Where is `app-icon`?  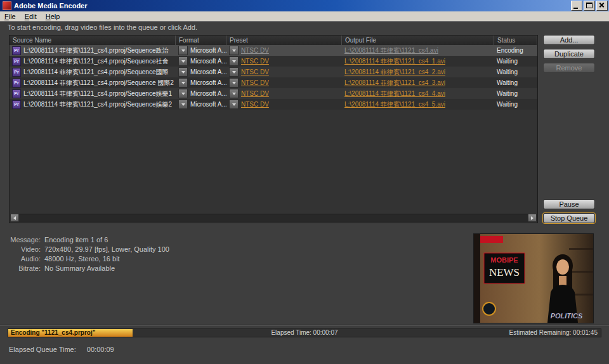 app-icon is located at coordinates (7, 6).